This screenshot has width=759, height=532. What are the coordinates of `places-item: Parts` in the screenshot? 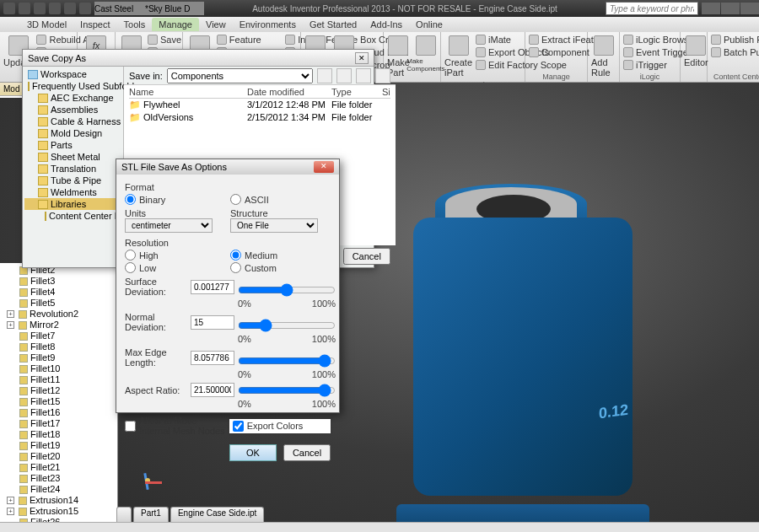 It's located at (73, 145).